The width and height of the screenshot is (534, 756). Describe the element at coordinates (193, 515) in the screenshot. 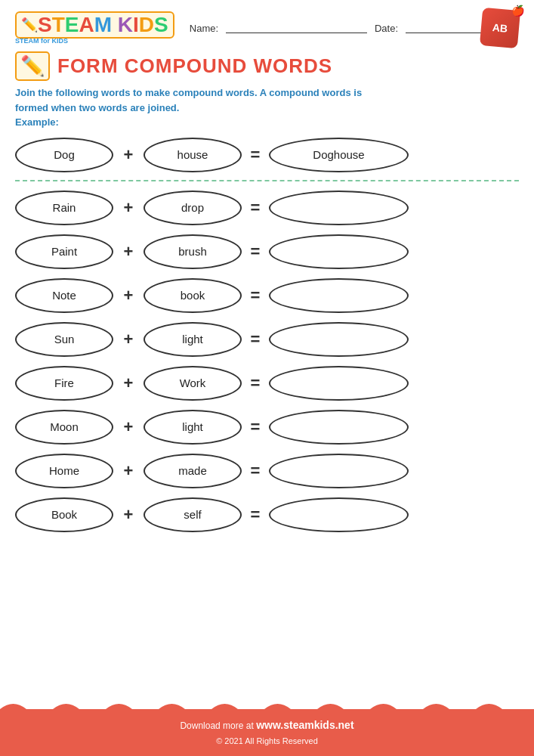

I see `row-word2: self` at that location.